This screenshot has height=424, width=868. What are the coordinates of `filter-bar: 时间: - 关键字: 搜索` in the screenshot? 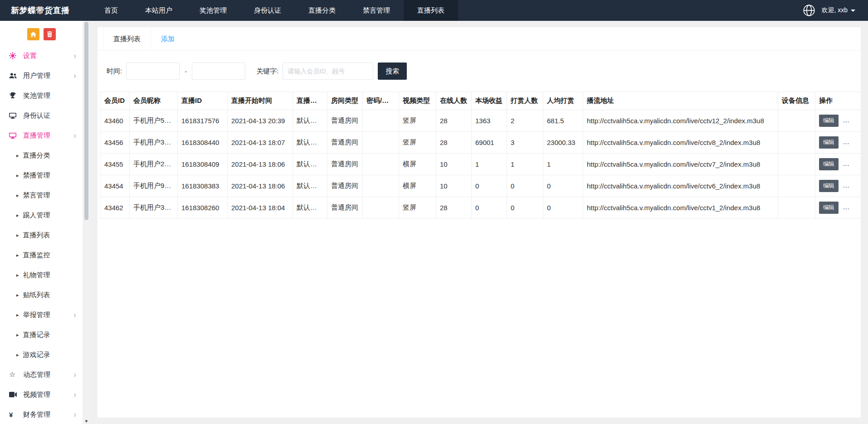 It's located at (483, 71).